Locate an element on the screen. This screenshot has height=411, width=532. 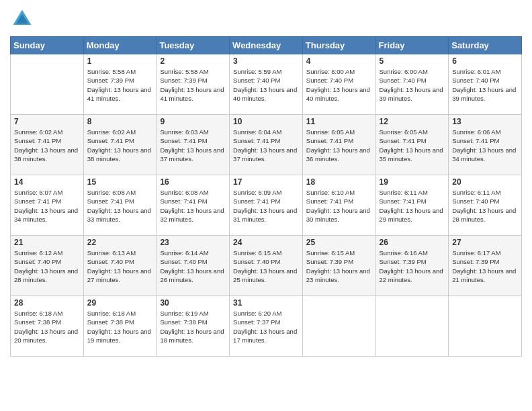
calendar-cell: 28Sunrise: 6:18 AMSunset: 7:38 PMDayligh… is located at coordinates (47, 326).